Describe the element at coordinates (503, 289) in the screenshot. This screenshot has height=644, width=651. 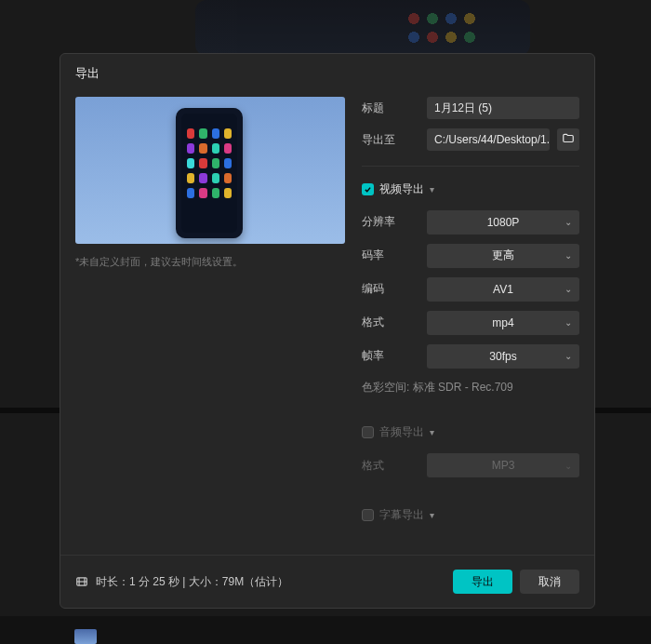
I see `codec-select: AV1 ⌄` at that location.